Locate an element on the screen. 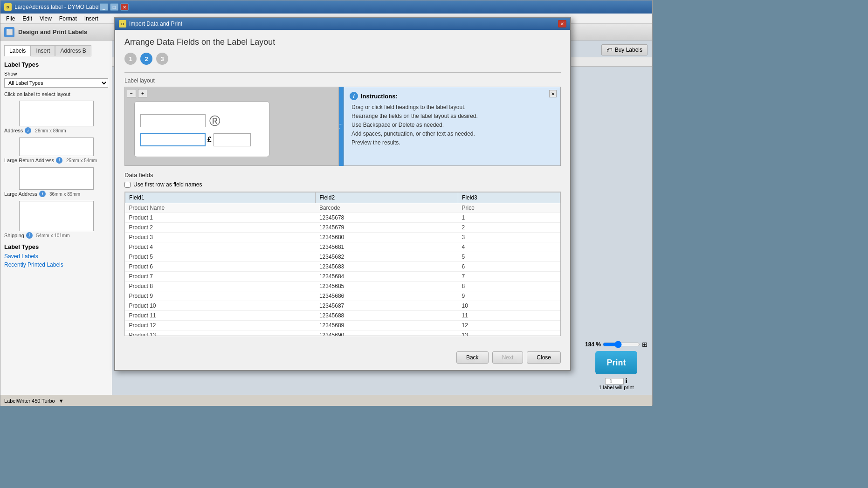  print-controls: 184 % ⊞ Print ℹ 1 label will print is located at coordinates (616, 365).